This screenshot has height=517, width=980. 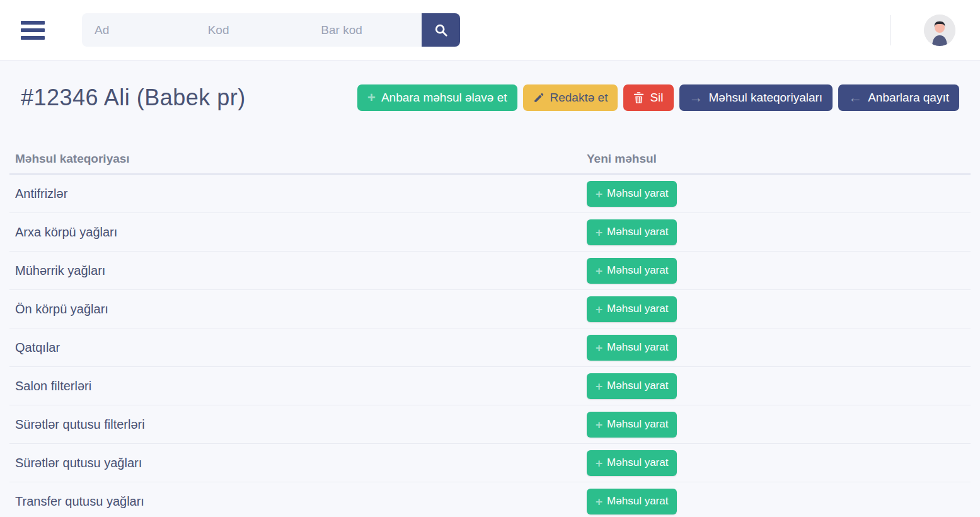 I want to click on product-categories-button: → Məhsul kateqoriyaları, so click(x=756, y=98).